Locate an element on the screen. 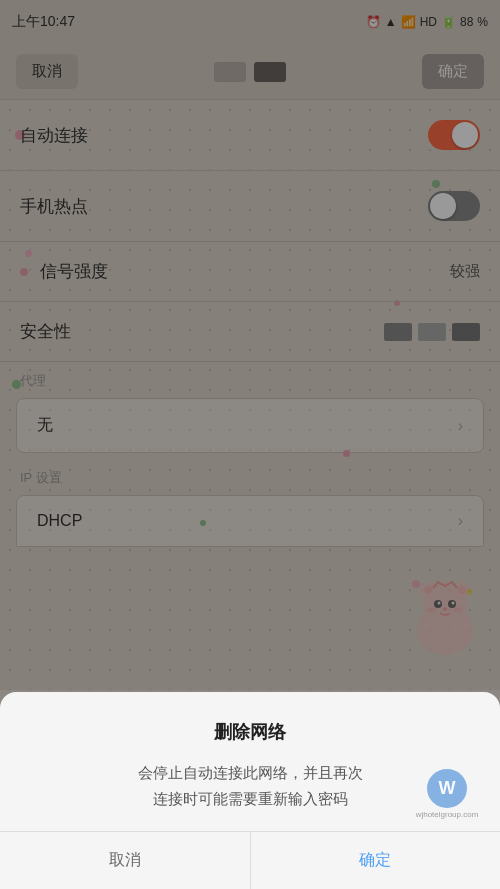 This screenshot has width=500, height=889. dialog-title: 删除网络 is located at coordinates (250, 732).